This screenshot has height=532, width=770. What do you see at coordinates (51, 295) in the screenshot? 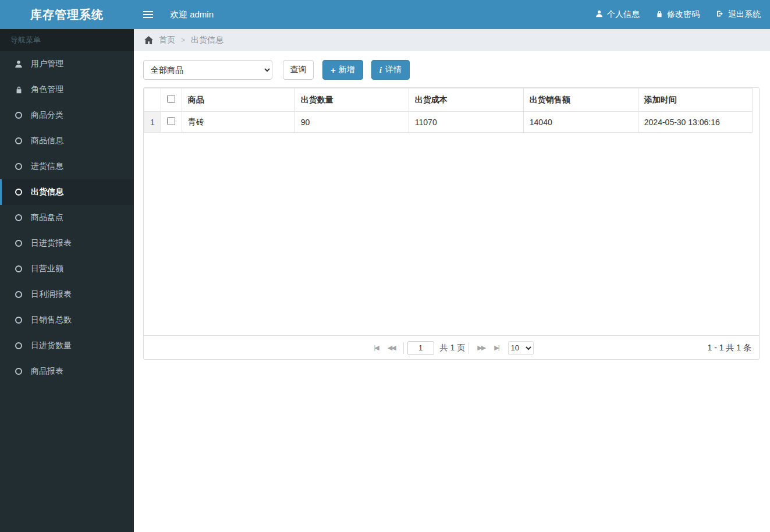
I see `sidebar-item-label: 日利润报表` at bounding box center [51, 295].